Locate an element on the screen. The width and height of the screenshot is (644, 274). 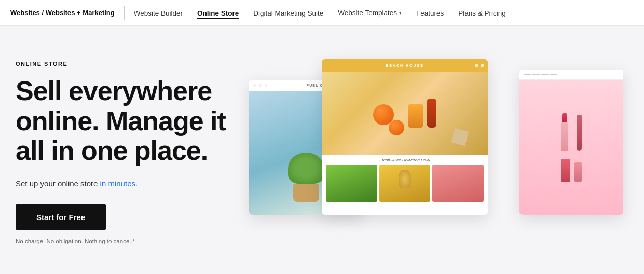
nav-divider is located at coordinates (125, 13).